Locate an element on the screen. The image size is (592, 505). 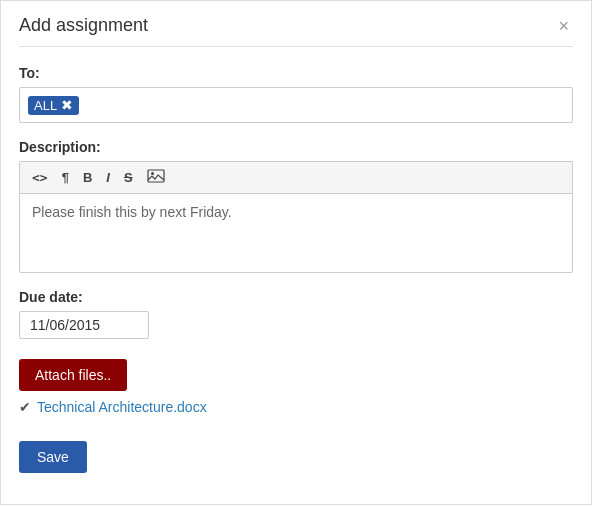
to-input-container: ALL ✖ is located at coordinates (296, 105).